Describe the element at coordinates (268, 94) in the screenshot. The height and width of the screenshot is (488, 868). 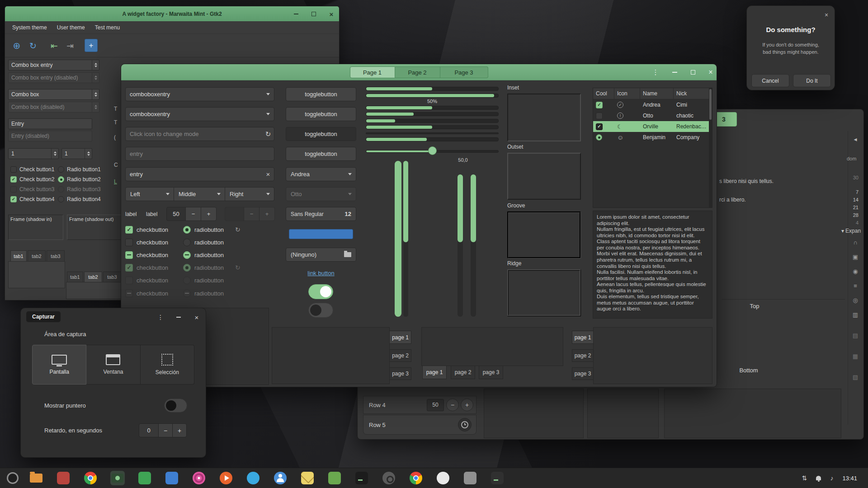
I see `dropdown-button` at that location.